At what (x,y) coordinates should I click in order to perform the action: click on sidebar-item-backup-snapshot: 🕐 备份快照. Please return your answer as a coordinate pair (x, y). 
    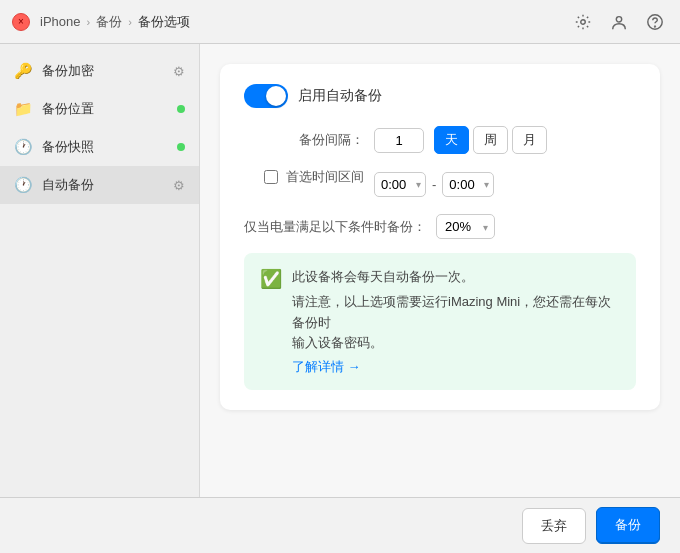
    Looking at the image, I should click on (100, 147).